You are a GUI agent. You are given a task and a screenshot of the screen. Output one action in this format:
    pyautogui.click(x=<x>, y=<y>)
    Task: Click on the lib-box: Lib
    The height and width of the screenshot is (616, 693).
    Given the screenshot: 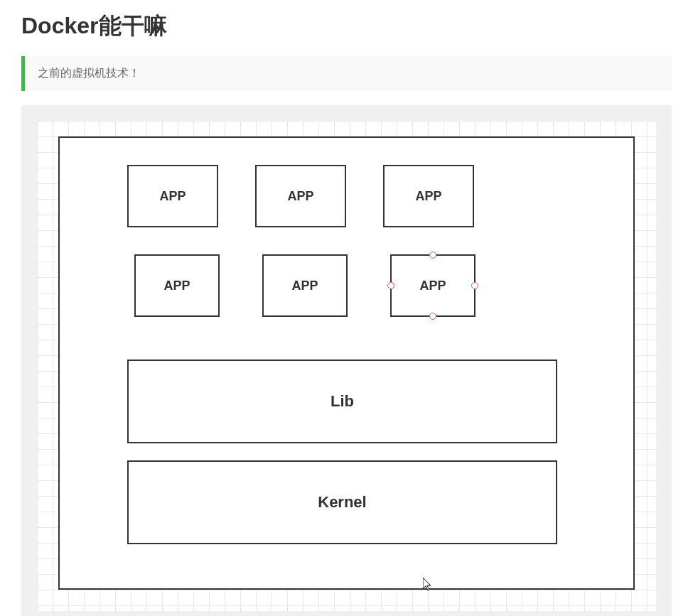 What is the action you would take?
    pyautogui.click(x=343, y=401)
    